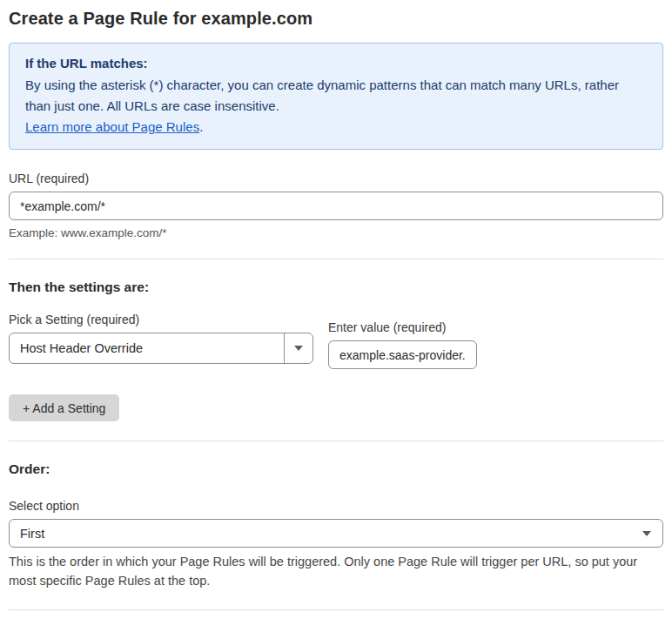 Image resolution: width=672 pixels, height=619 pixels. I want to click on value-field-label: Enter value (required), so click(402, 327).